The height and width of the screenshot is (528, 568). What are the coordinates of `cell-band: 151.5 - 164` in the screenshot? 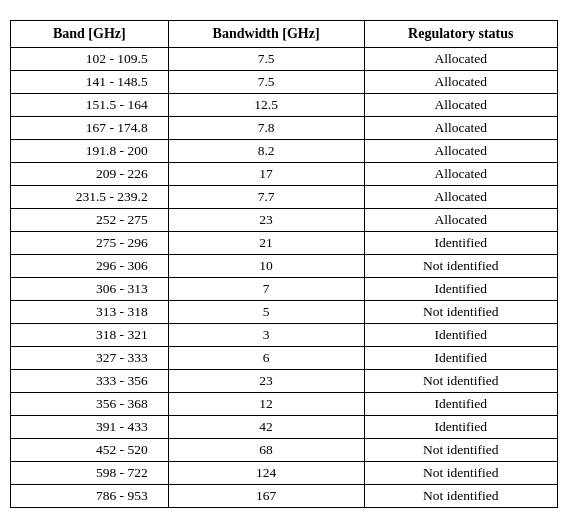 It's located at (90, 106).